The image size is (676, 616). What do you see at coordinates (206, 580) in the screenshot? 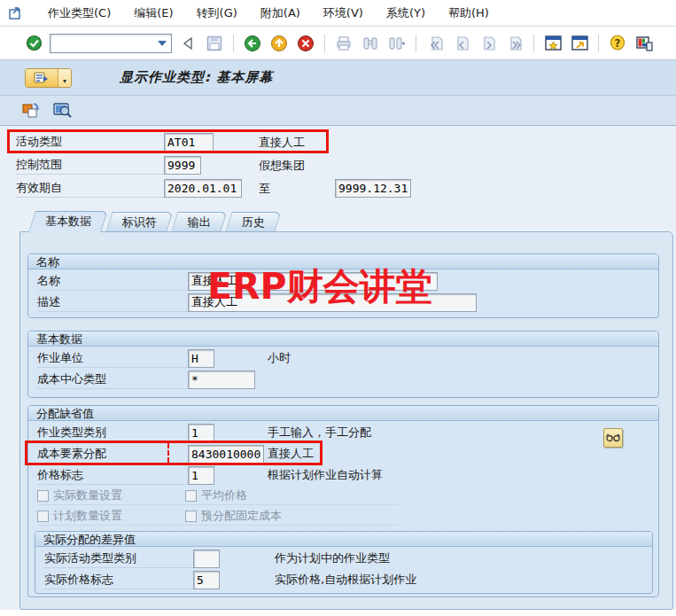
I see `actual-price-indicator-field` at bounding box center [206, 580].